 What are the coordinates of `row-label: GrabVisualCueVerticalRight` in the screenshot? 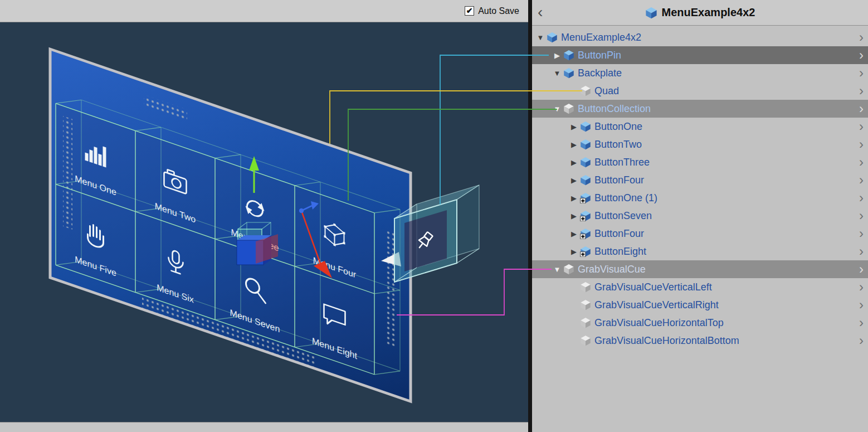 It's located at (656, 305).